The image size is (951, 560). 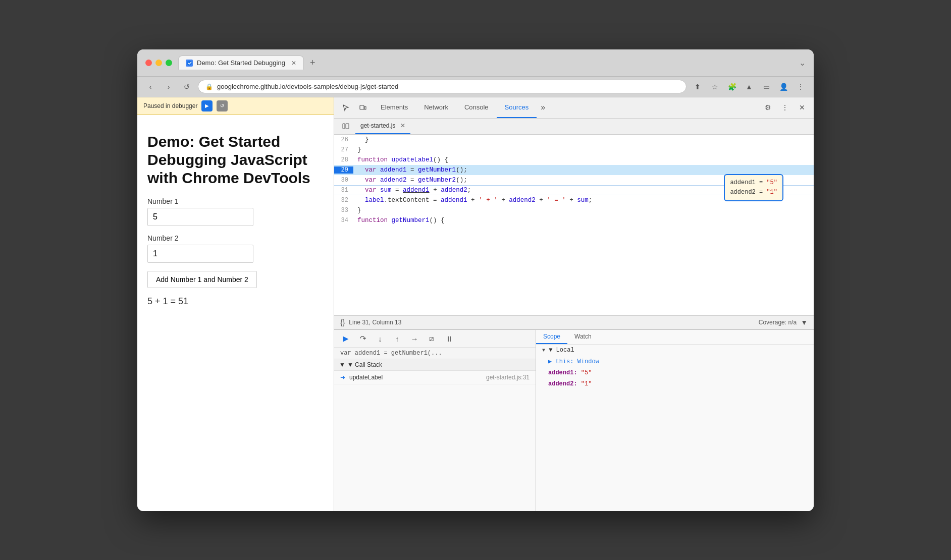 What do you see at coordinates (344, 200) in the screenshot?
I see `line-number: 32` at bounding box center [344, 200].